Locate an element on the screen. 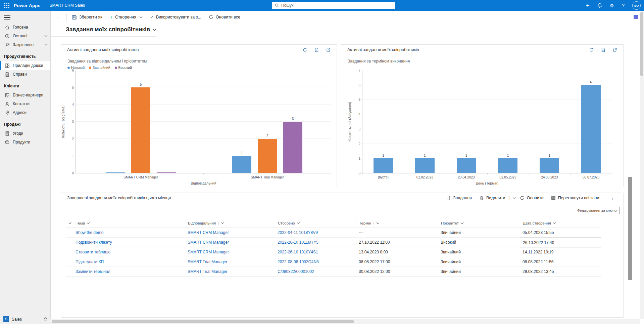 The height and width of the screenshot is (324, 644). grid-cell: Високий is located at coordinates (479, 243).